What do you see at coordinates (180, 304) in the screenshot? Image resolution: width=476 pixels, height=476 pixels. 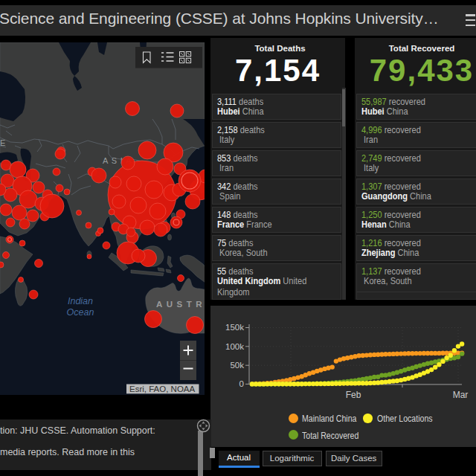 I see `svg-text: AUSTRAL` at bounding box center [180, 304].